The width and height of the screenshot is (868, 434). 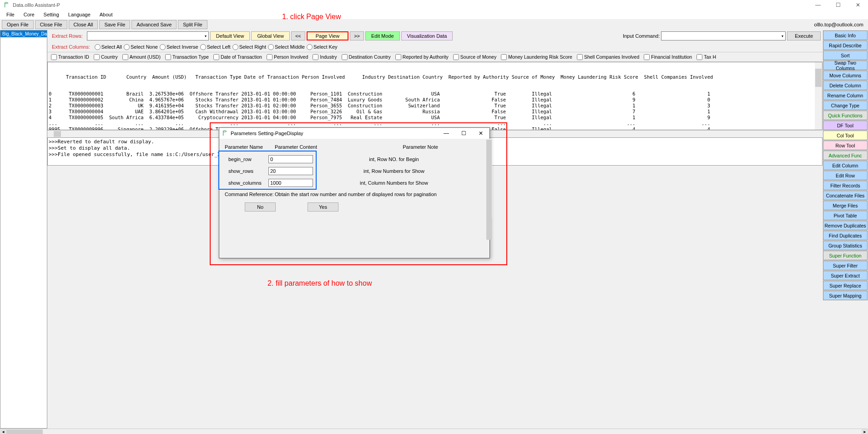 I want to click on right-panel-button: Super Extract, so click(x=845, y=276).